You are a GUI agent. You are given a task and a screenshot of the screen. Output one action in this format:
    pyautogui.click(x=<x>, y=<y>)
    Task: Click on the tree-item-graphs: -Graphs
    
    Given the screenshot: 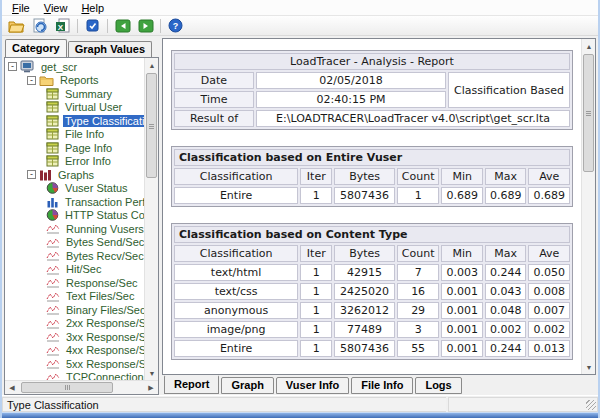 What is the action you would take?
    pyautogui.click(x=74, y=175)
    